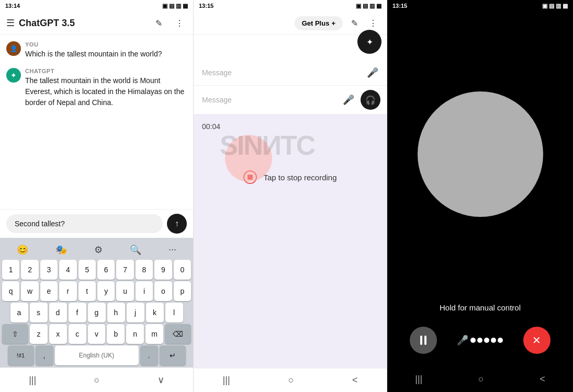 Image resolution: width=573 pixels, height=392 pixels. Describe the element at coordinates (373, 73) in the screenshot. I see `mic-icon-1: 🎤` at that location.